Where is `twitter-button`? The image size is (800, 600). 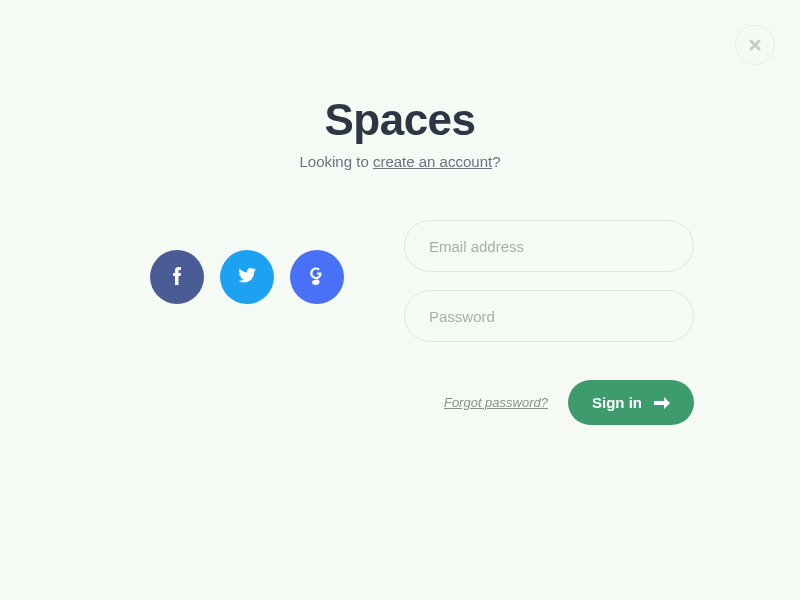
twitter-button is located at coordinates (247, 277).